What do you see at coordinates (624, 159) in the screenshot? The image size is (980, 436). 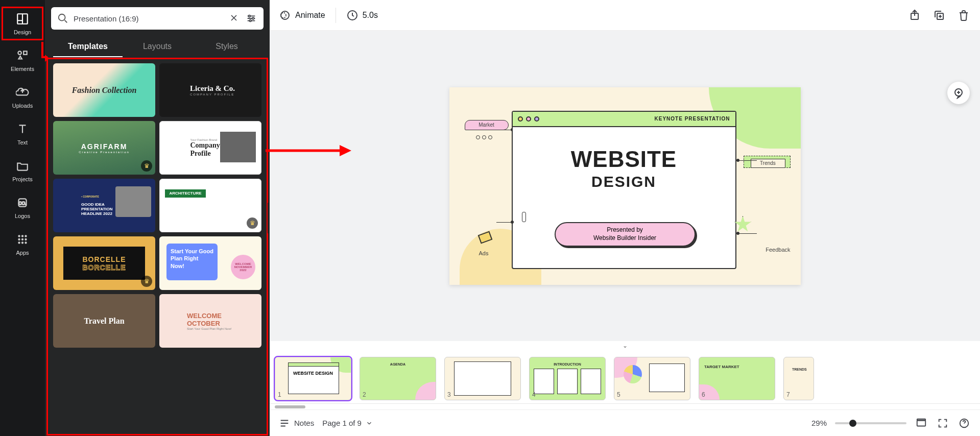 I see `main-heading: WEBSITE` at bounding box center [624, 159].